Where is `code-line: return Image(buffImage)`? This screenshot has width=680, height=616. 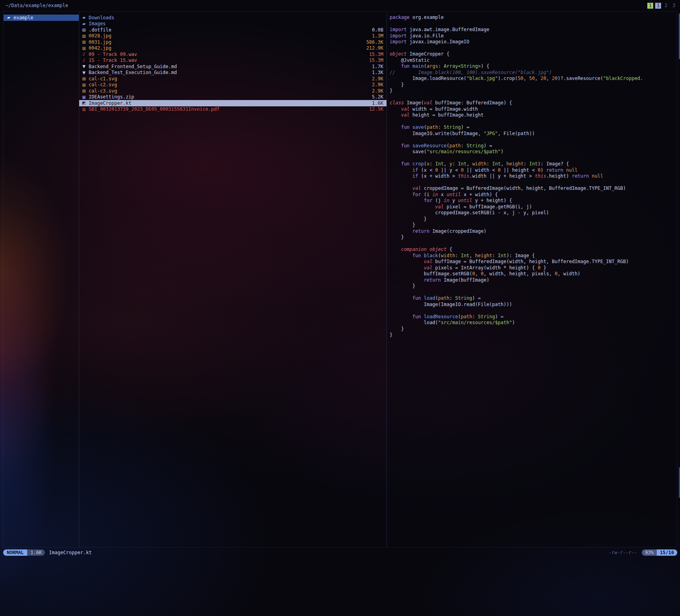 code-line: return Image(buffImage) is located at coordinates (533, 280).